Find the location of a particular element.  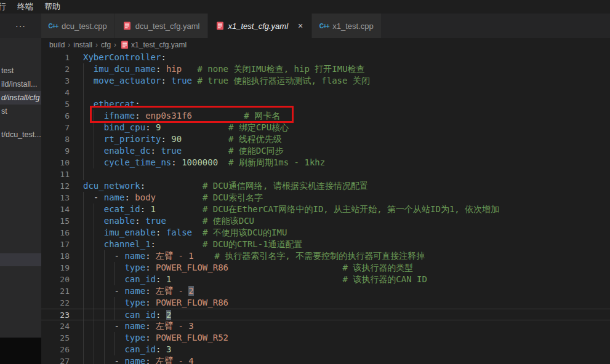

code-line: 23 can_id: 2 is located at coordinates (326, 315).